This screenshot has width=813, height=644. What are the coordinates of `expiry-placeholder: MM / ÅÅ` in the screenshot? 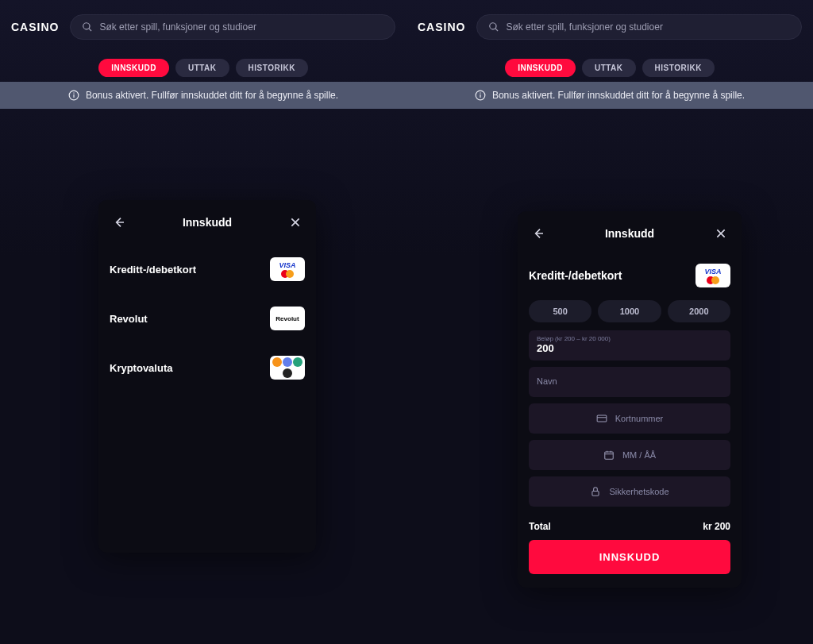 It's located at (639, 455).